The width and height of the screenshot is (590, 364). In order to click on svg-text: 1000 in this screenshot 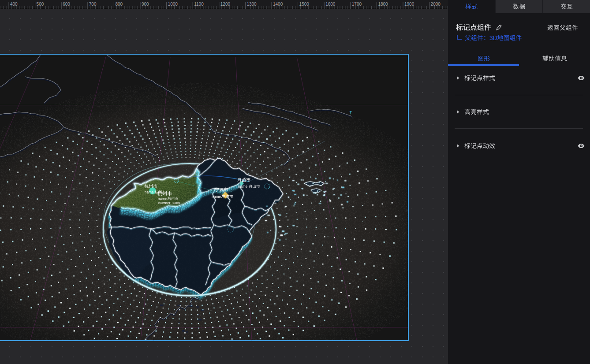, I will do `click(173, 4)`.